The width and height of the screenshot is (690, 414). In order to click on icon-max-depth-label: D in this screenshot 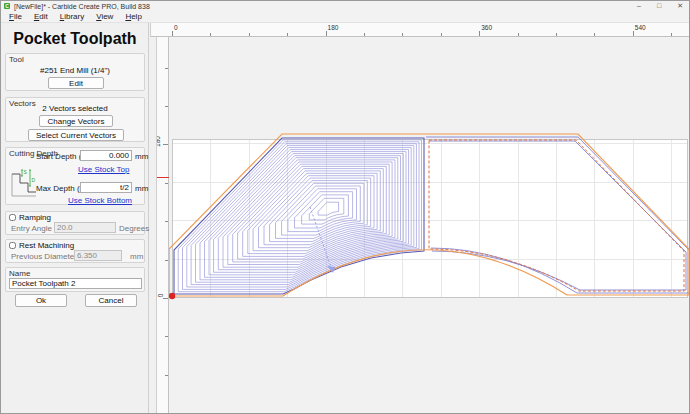, I will do `click(34, 180)`.